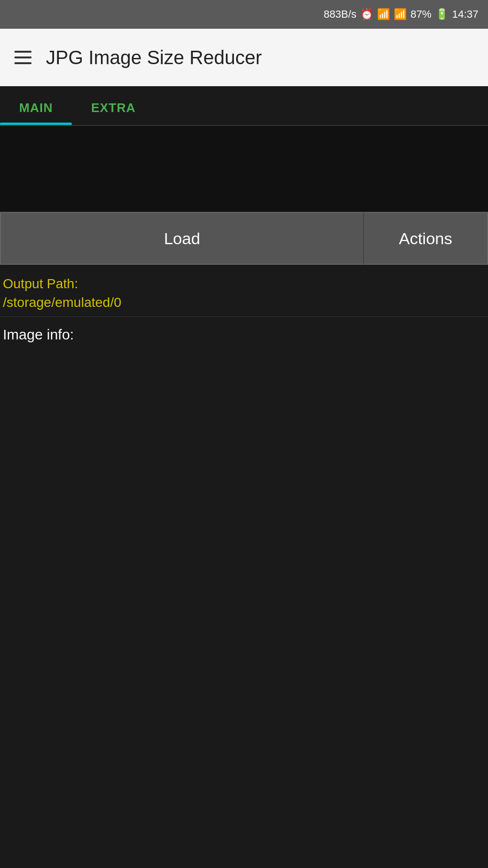 The width and height of the screenshot is (488, 868). Describe the element at coordinates (244, 57) in the screenshot. I see `app-bar: JPG Image Size Reducer` at that location.